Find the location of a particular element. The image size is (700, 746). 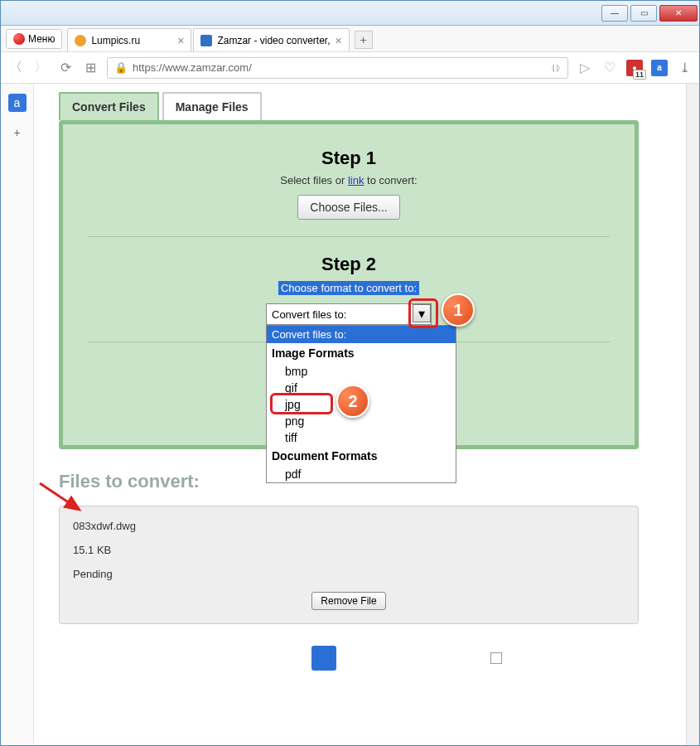

new-tab-button: + is located at coordinates (364, 40).